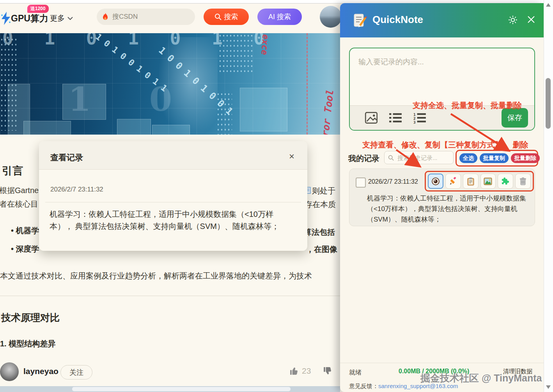 This screenshot has height=392, width=553. Describe the element at coordinates (41, 371) in the screenshot. I see `author-name: layneyao` at that location.